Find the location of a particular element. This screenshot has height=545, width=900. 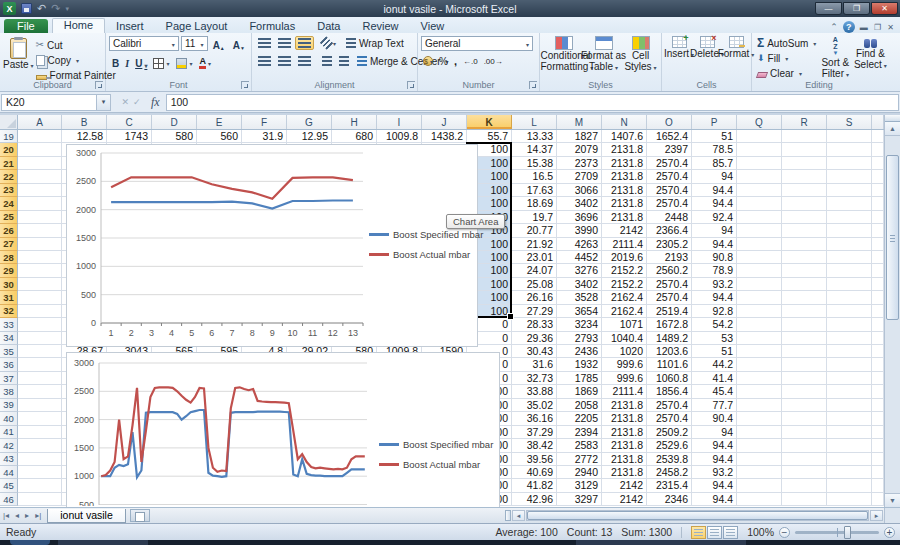

cell-N41: 2131.8 is located at coordinates (624, 432).